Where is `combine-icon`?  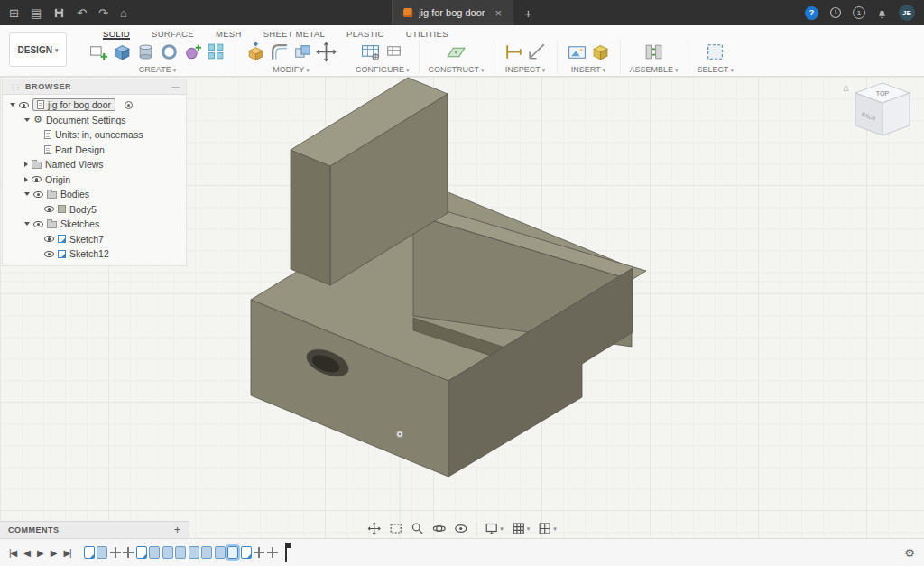
combine-icon is located at coordinates (303, 52).